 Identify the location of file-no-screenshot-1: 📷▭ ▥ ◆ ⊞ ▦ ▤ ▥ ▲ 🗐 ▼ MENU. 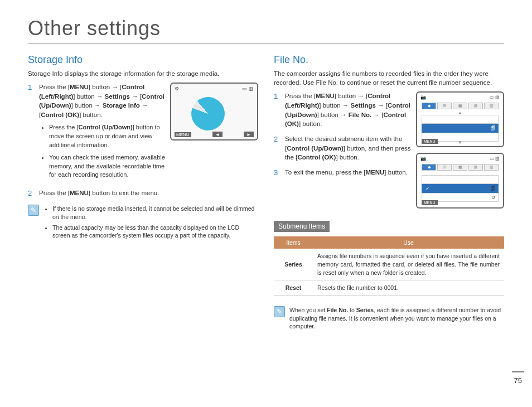
(460, 119).